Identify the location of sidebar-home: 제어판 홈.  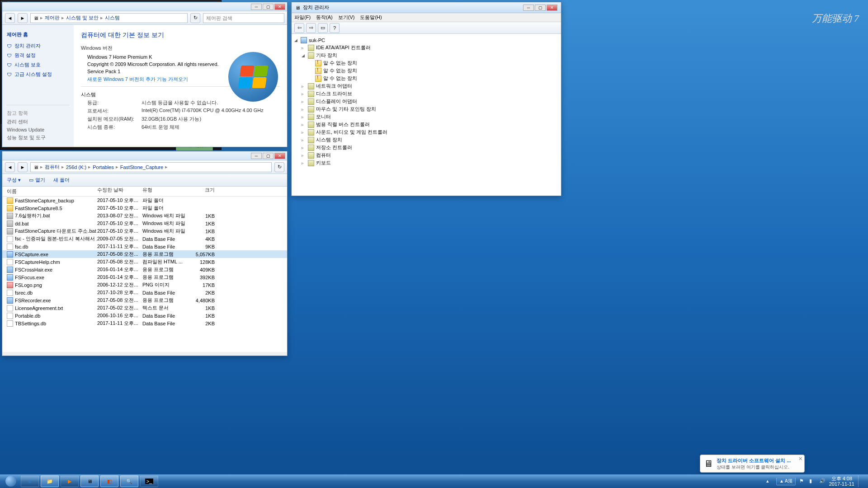
(38, 34).